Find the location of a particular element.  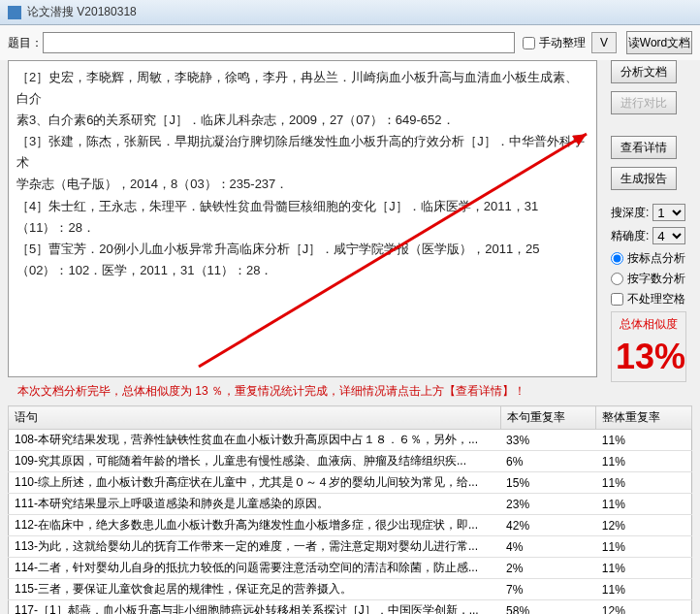

app-icon is located at coordinates (15, 13).